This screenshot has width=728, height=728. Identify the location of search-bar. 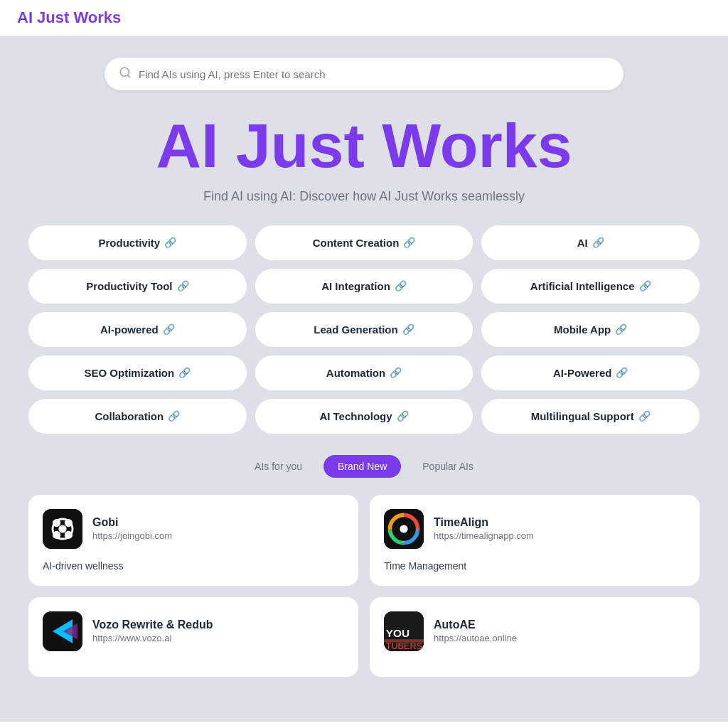
(364, 74).